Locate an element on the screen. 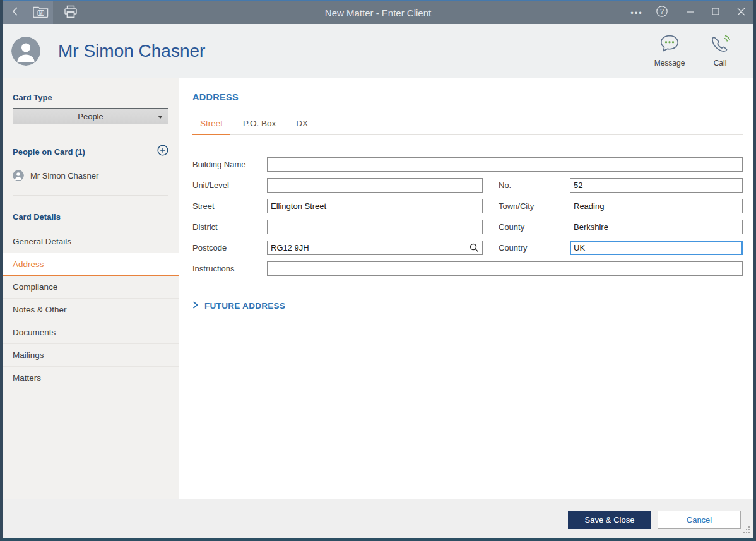 This screenshot has width=756, height=541. country-wrap is located at coordinates (656, 247).